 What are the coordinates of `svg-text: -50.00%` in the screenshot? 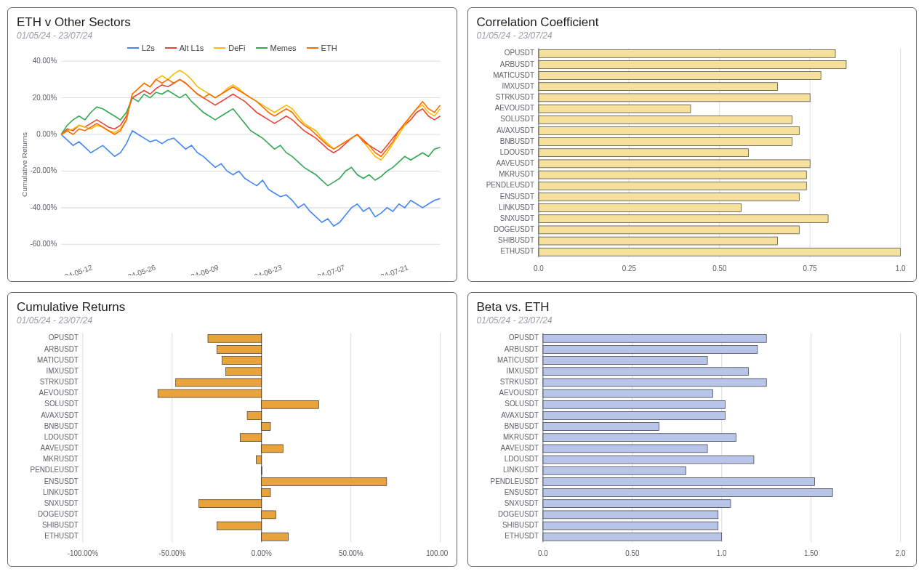 It's located at (172, 554).